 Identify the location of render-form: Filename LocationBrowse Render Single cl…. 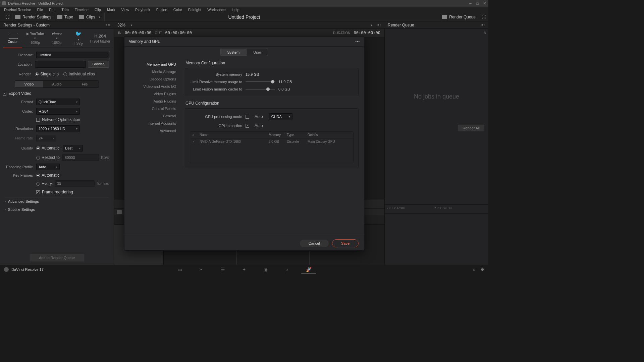
(57, 131).